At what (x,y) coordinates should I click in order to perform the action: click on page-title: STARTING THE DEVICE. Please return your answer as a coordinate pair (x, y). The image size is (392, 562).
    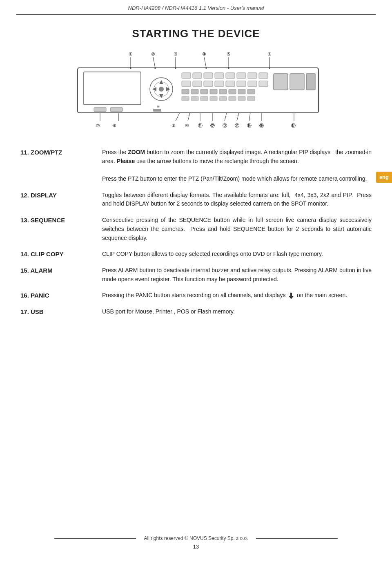
    Looking at the image, I should click on (196, 34).